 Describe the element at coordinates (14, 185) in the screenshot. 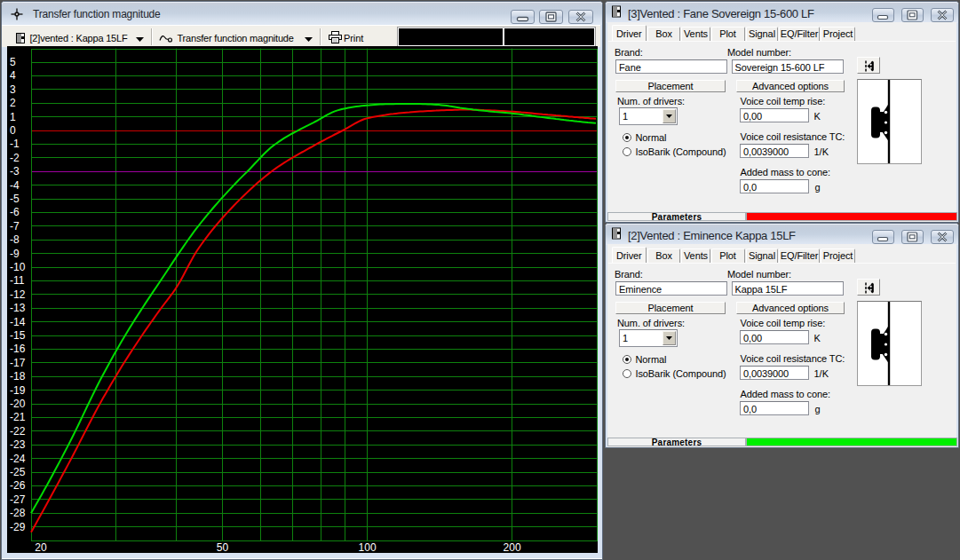

I see `svg-text: -4` at that location.